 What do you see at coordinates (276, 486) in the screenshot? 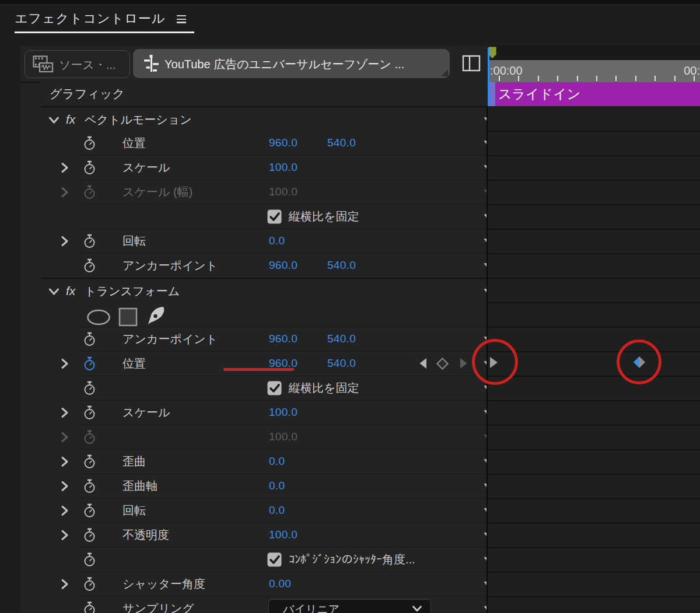
I see `tf-skew-axis-value-x: 0.0` at bounding box center [276, 486].